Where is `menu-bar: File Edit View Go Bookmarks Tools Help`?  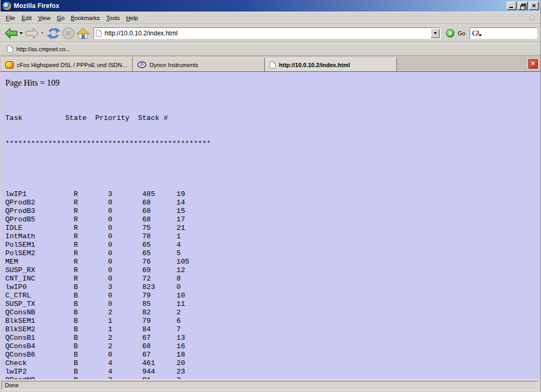
menu-bar: File Edit View Go Bookmarks Tools Help is located at coordinates (270, 18).